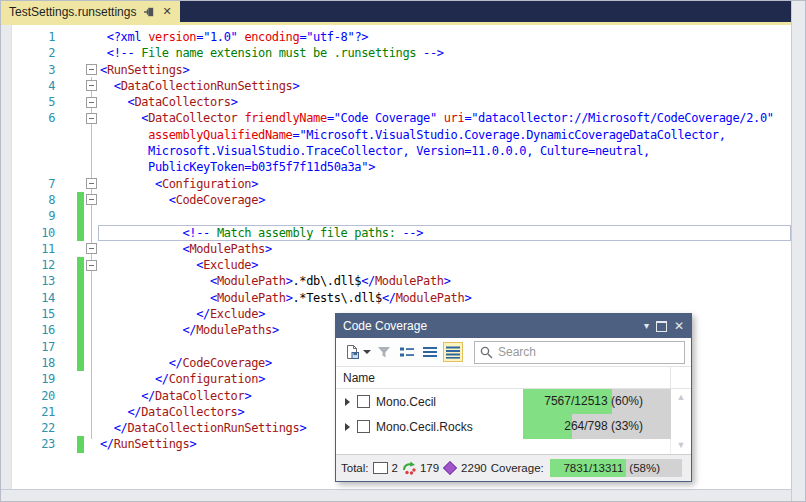  What do you see at coordinates (33, 70) in the screenshot?
I see `line-number: 3` at bounding box center [33, 70].